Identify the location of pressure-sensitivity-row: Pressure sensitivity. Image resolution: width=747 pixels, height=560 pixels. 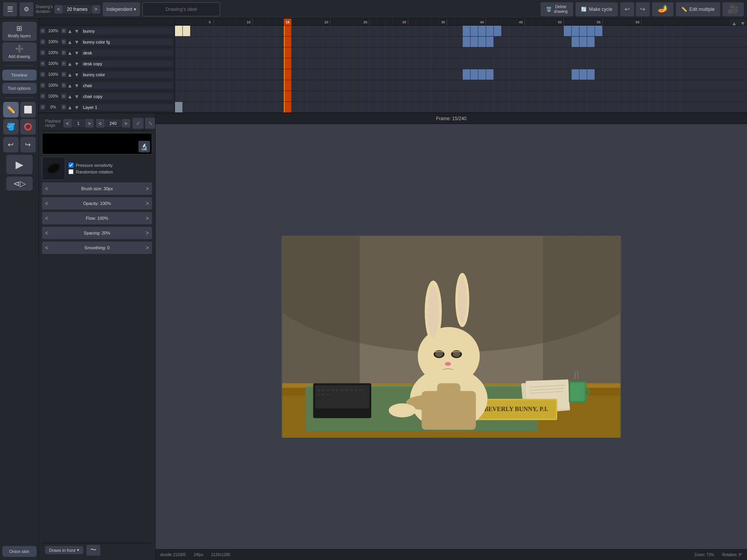
(91, 165).